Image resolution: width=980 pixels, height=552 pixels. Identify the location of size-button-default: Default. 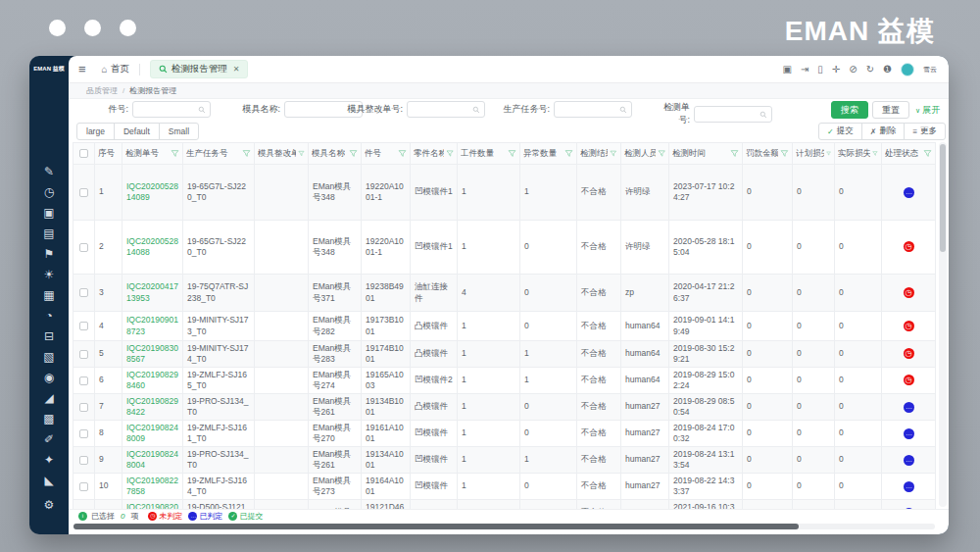
(137, 131).